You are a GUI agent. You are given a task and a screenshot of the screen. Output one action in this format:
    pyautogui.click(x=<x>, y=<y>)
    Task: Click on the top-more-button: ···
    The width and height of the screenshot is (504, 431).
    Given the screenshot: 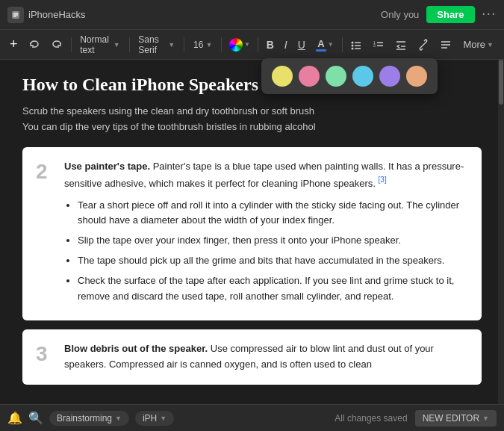 What is the action you would take?
    pyautogui.click(x=490, y=15)
    